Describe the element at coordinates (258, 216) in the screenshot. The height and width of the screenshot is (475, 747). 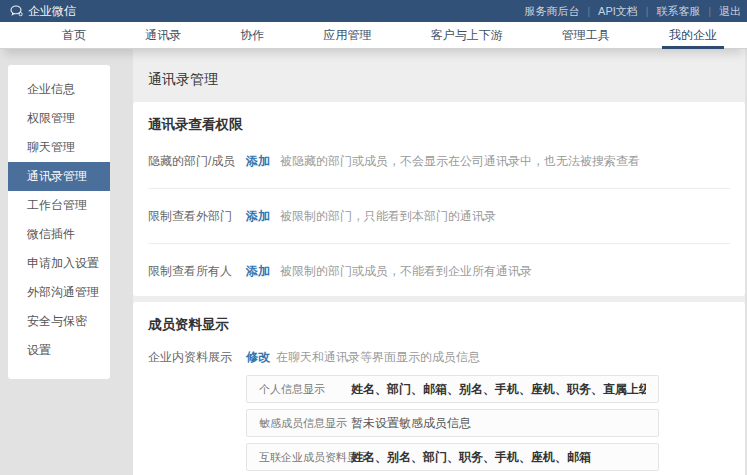
I see `add-restrict-dept-link: 添加` at that location.